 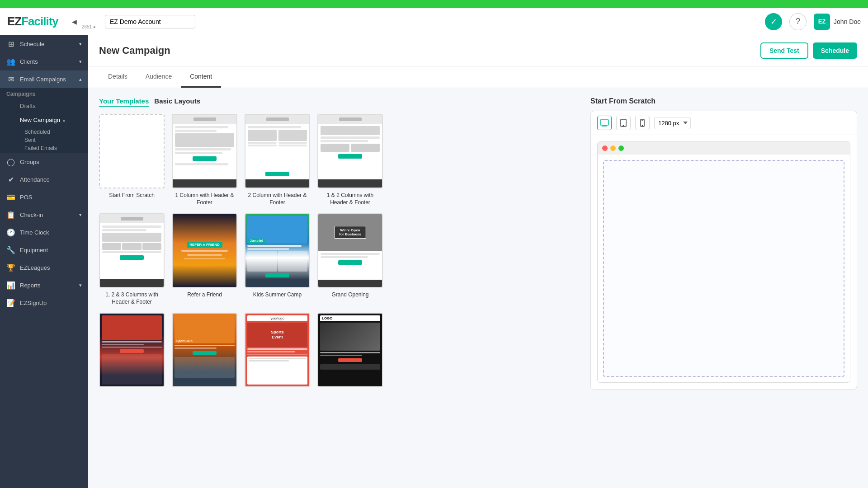 I want to click on sidebar-item-equipment: 🔧 Equipment, so click(x=44, y=250).